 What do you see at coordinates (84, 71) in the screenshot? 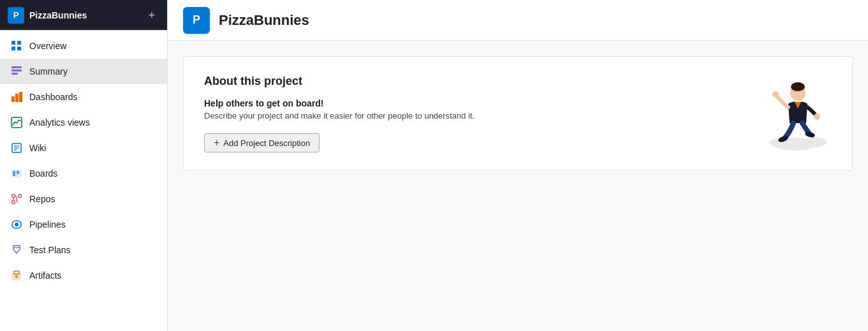
I see `sidebar-item-summary: Summary` at bounding box center [84, 71].